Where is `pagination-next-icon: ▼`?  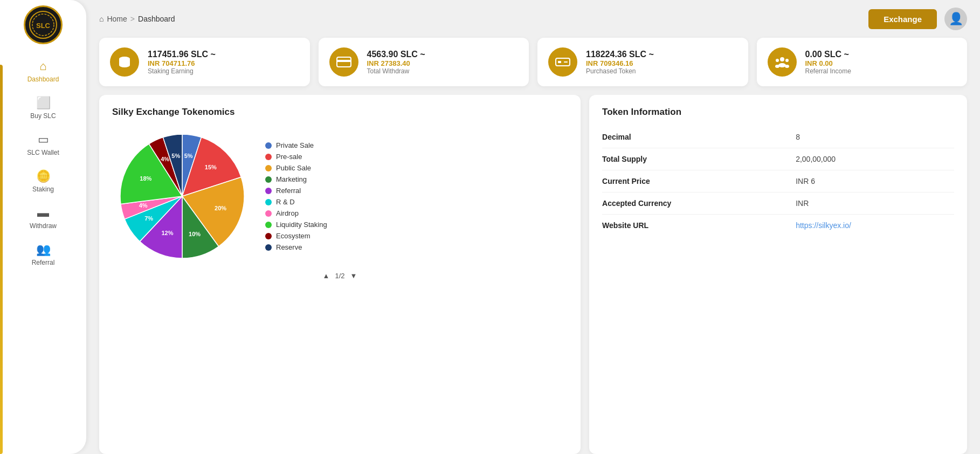 pagination-next-icon: ▼ is located at coordinates (354, 276).